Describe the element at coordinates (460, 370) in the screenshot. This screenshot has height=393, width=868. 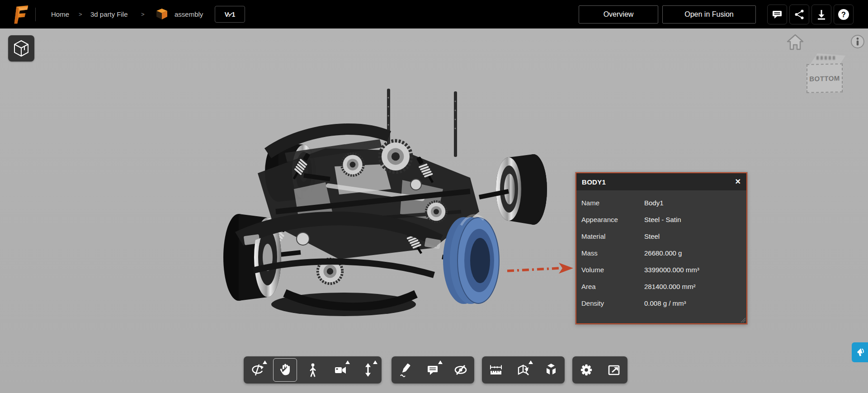
I see `hide-tool-button` at that location.